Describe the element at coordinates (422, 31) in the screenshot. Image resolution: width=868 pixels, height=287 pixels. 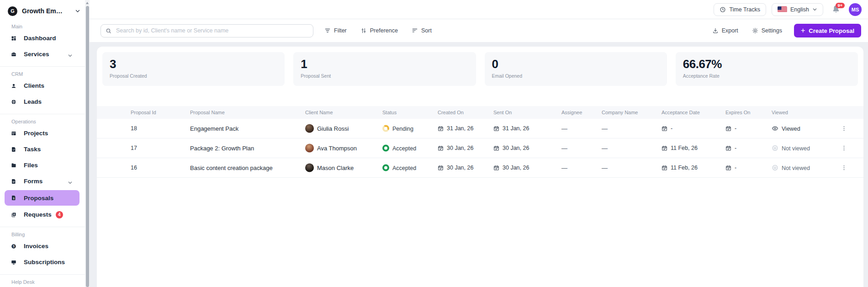
I see `sort-button: Sort` at that location.